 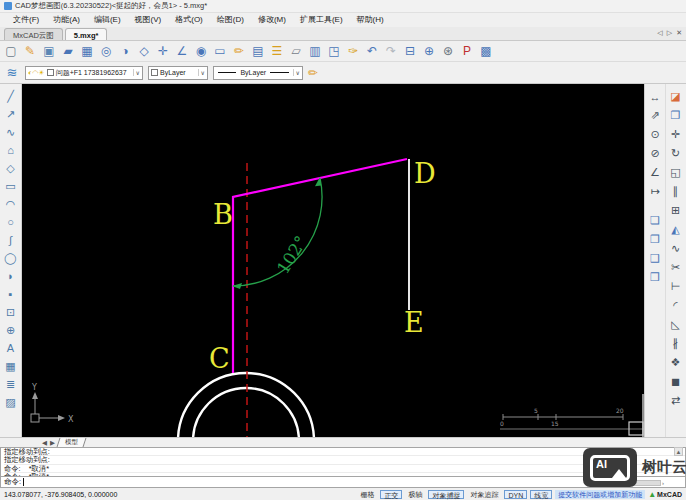 I want to click on save-as-icon: ▦, so click(x=87, y=51).